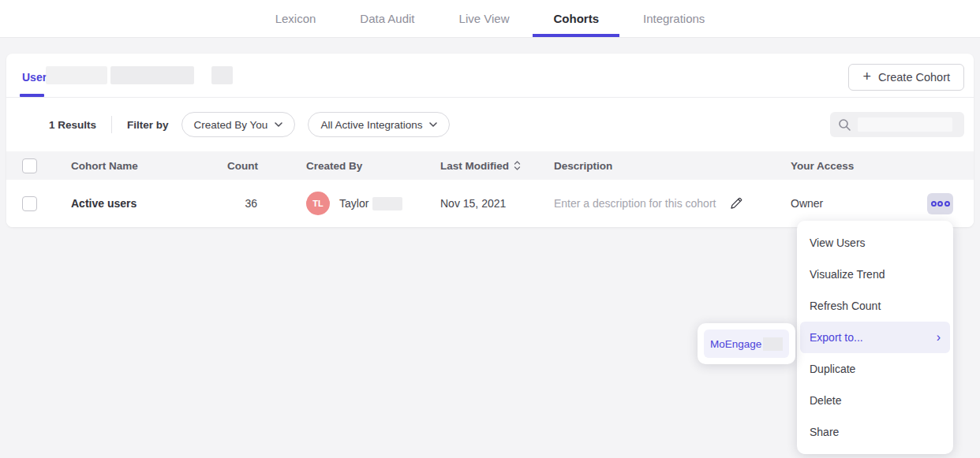 The height and width of the screenshot is (458, 980). I want to click on description-placeholder: Enter a description for this cohort, so click(634, 203).